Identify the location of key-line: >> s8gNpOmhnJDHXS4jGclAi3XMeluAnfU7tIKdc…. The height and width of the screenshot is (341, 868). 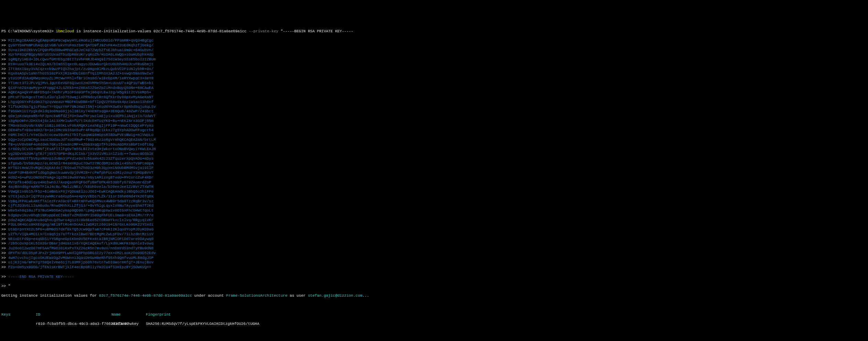
(434, 121).